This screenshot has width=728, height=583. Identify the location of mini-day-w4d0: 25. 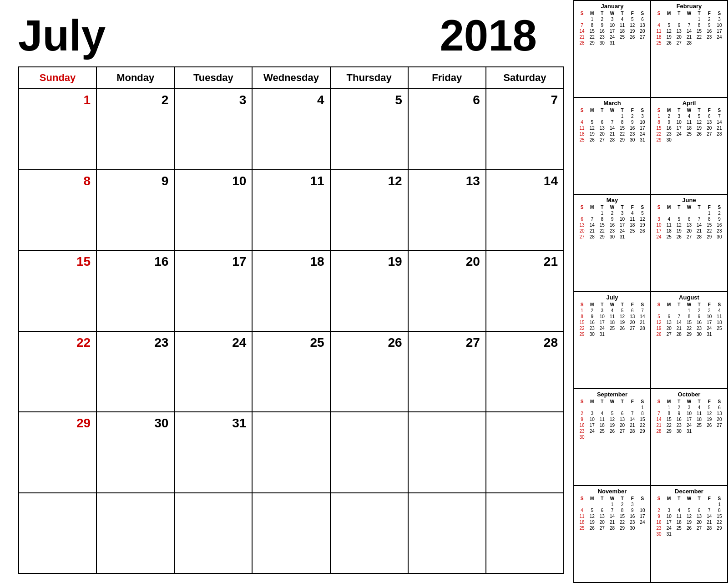
(582, 140).